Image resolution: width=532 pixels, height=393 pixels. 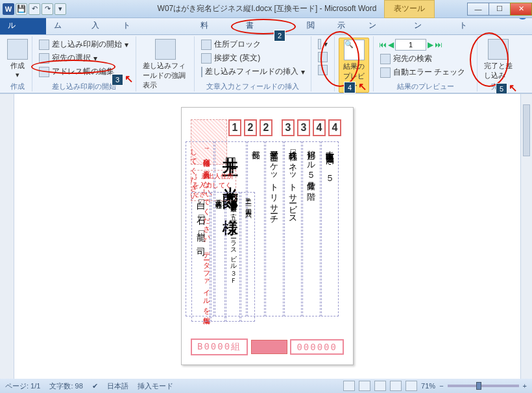 What do you see at coordinates (441, 386) in the screenshot?
I see `zoom-out-icon: −` at bounding box center [441, 386].